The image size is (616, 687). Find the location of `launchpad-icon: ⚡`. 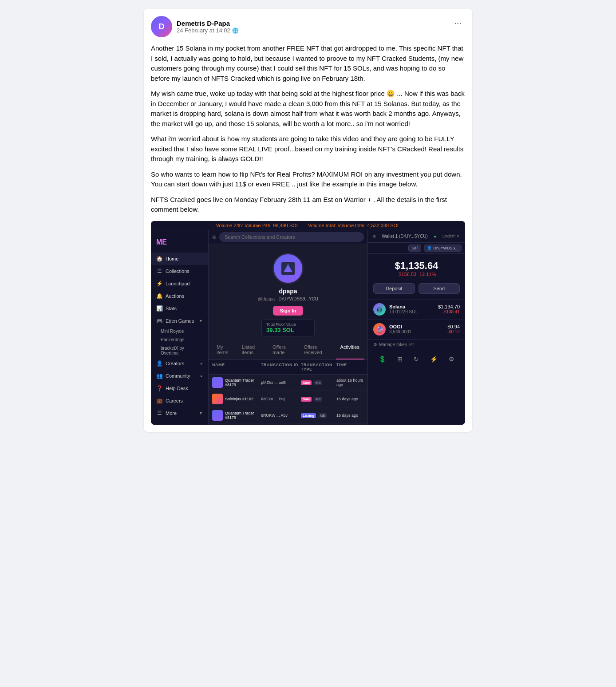

launchpad-icon: ⚡ is located at coordinates (159, 284).